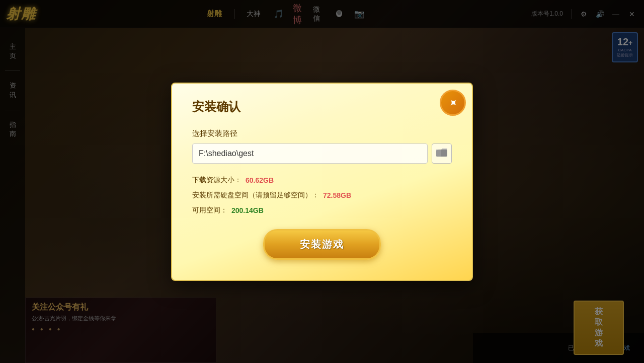 This screenshot has width=644, height=363. I want to click on folder-icon, so click(442, 153).